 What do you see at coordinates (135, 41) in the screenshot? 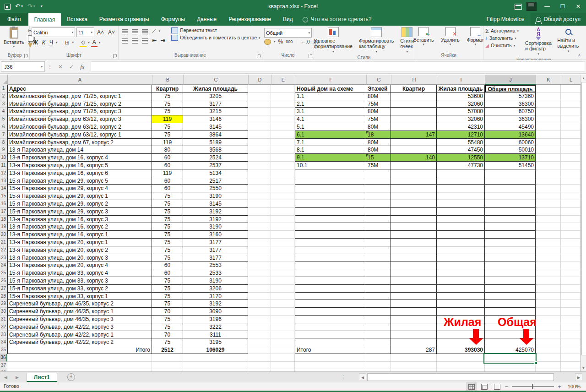
I see `align-center-icon` at bounding box center [135, 41].